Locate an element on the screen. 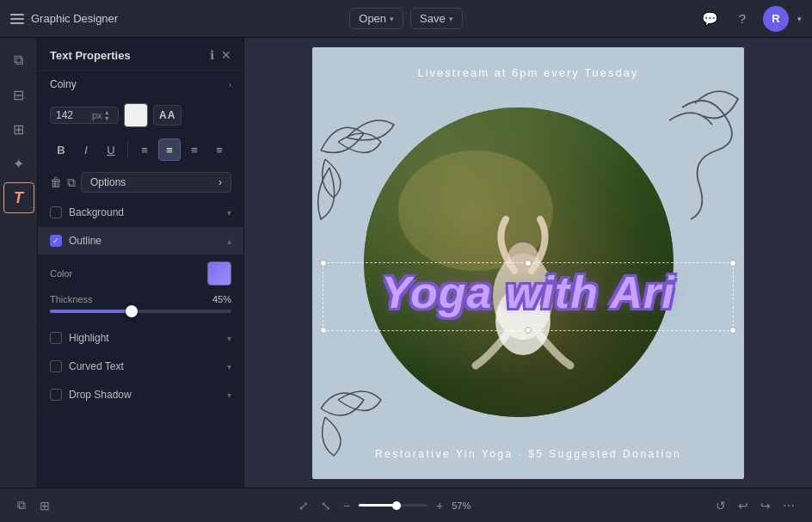 The height and width of the screenshot is (522, 812). panel-header: Text Properties ℹ ✕ is located at coordinates (141, 55).